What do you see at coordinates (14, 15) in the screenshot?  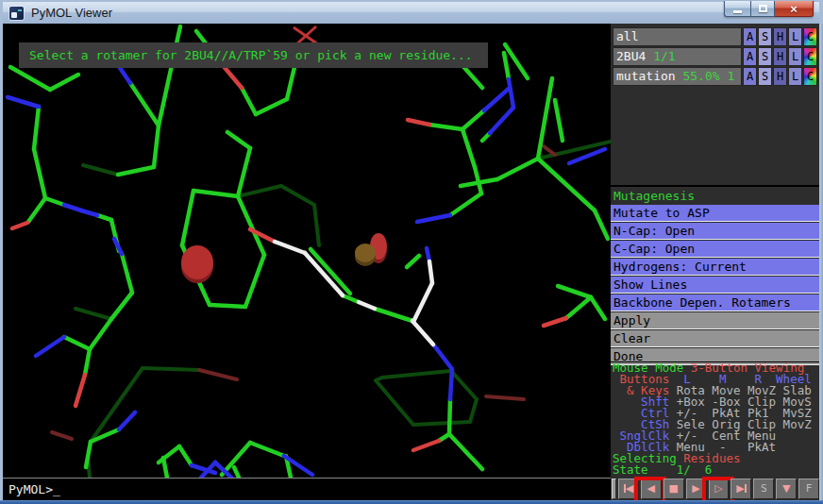 I see `app-icon-dot` at bounding box center [14, 15].